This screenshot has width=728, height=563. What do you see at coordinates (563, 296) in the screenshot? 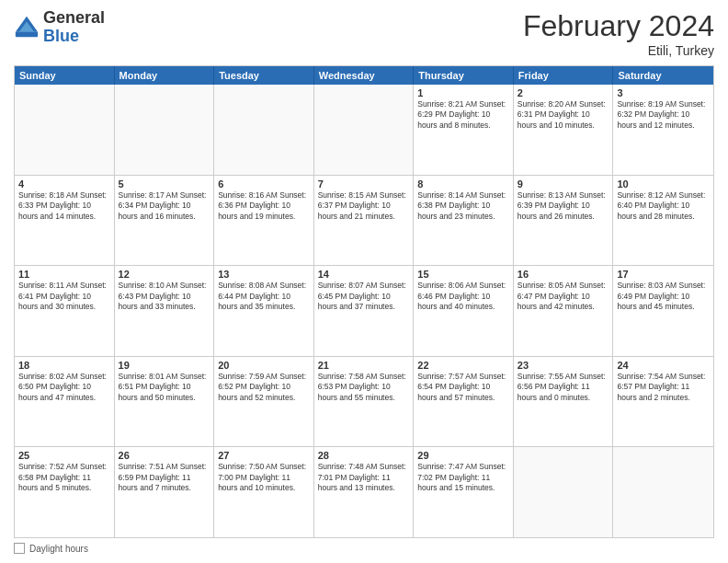
I see `day-info: Sunrise: 8:05 AM Sunset: 6:47 PM Dayligh…` at bounding box center [563, 296].